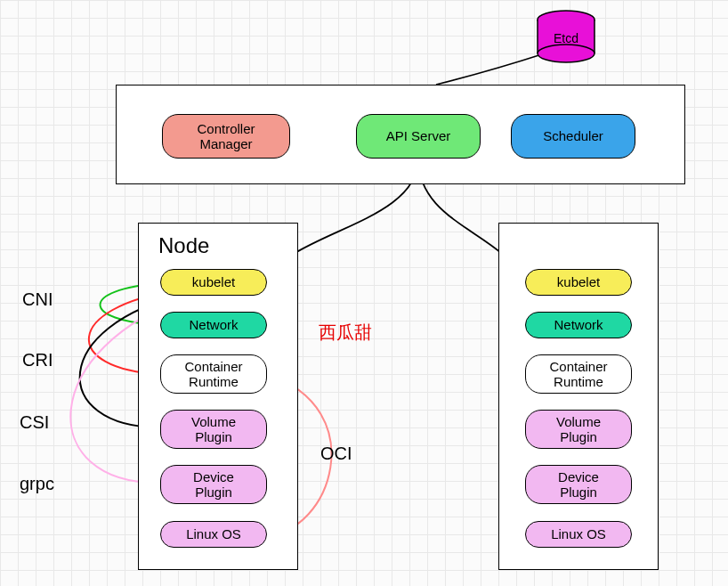  I want to click on api-server-node: API Server, so click(418, 136).